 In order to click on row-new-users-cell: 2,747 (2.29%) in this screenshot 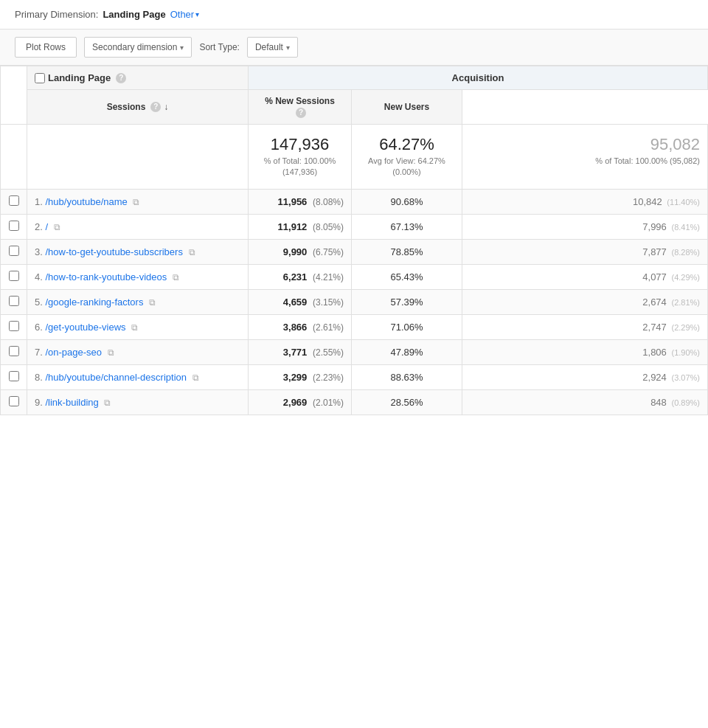, I will do `click(586, 327)`.